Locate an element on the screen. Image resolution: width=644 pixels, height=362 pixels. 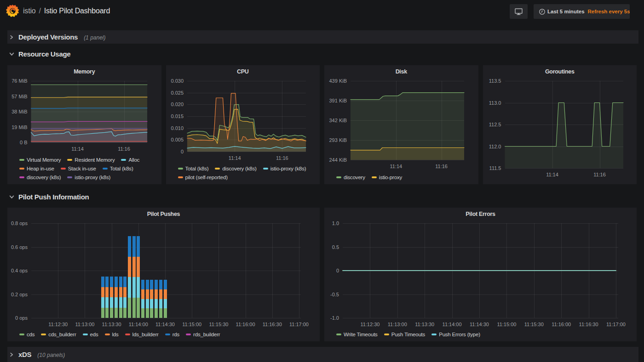
legend-row: Heap in-useStack in-useTotal (k8s) is located at coordinates (83, 168).